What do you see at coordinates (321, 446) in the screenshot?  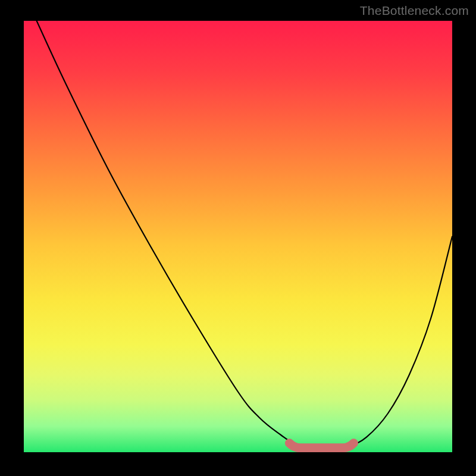 I see `optimal-range-marker` at bounding box center [321, 446].